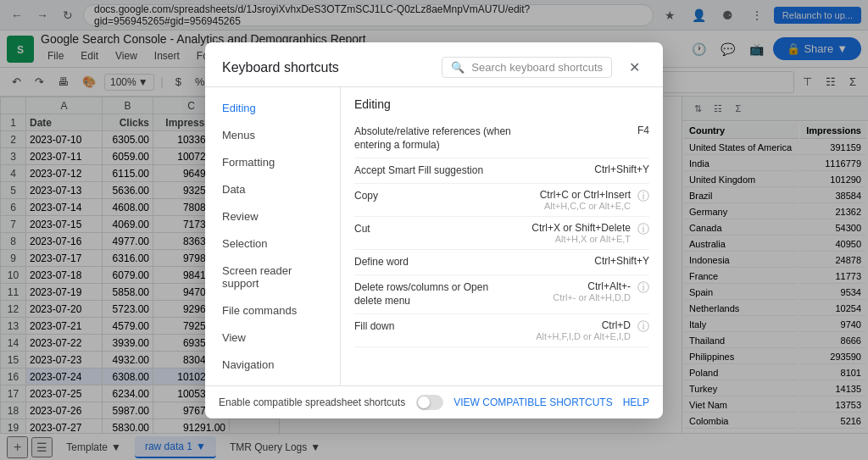  What do you see at coordinates (273, 364) in the screenshot?
I see `nav-navigation: Navigation` at bounding box center [273, 364].